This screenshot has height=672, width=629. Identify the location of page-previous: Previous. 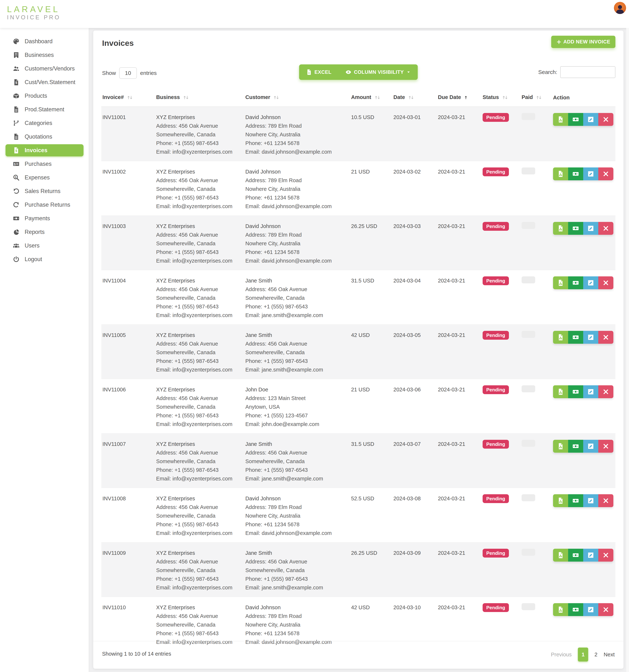
(561, 655).